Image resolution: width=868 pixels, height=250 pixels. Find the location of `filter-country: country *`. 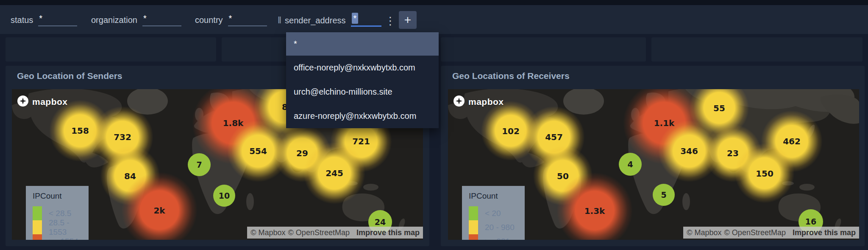

filter-country: country * is located at coordinates (231, 19).